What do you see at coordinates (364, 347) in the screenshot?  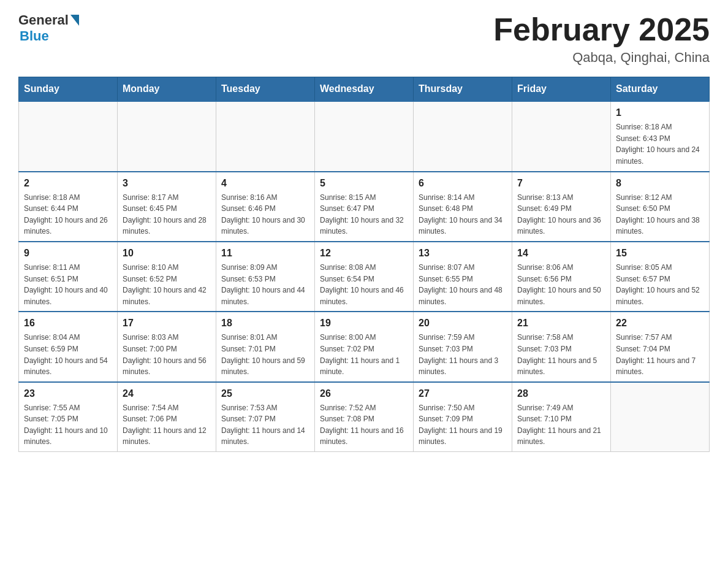 I see `calendar-cell: 19Sunrise: 8:00 AM Sunset: 7:02 PM Dayli…` at bounding box center [364, 347].